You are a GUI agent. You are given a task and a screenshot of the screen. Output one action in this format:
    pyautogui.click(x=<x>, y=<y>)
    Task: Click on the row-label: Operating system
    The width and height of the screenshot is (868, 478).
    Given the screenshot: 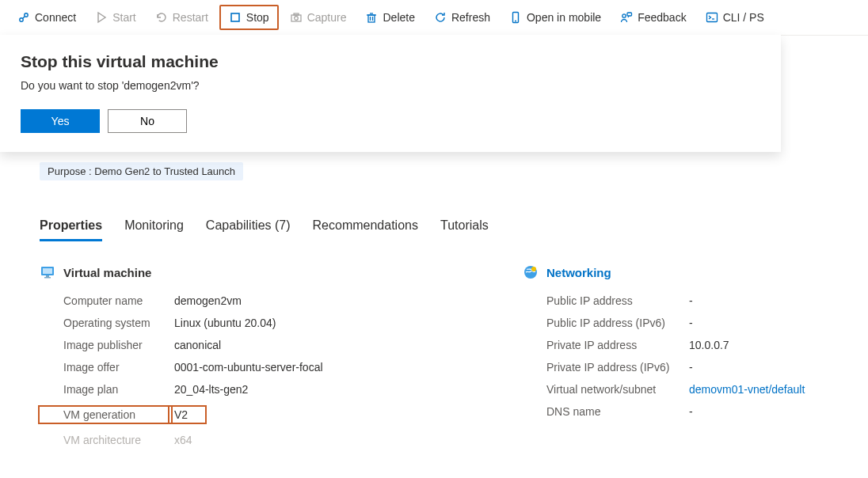 What is the action you would take?
    pyautogui.click(x=107, y=323)
    